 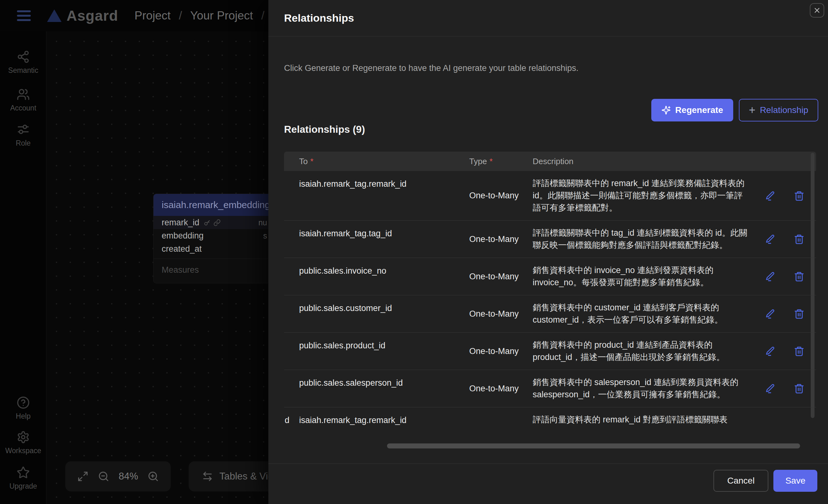 What do you see at coordinates (211, 249) in the screenshot?
I see `table-field-row: created_at` at bounding box center [211, 249].